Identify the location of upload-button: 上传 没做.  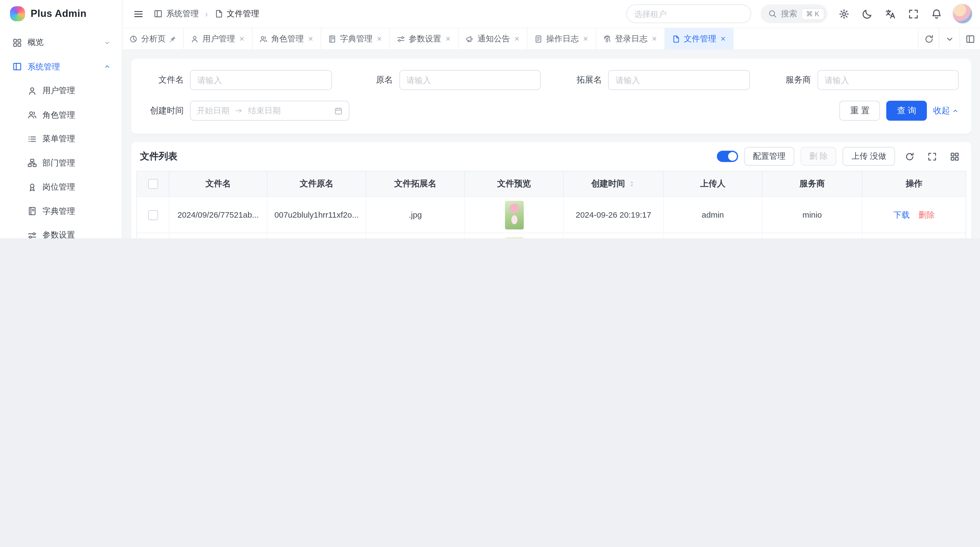
(869, 156).